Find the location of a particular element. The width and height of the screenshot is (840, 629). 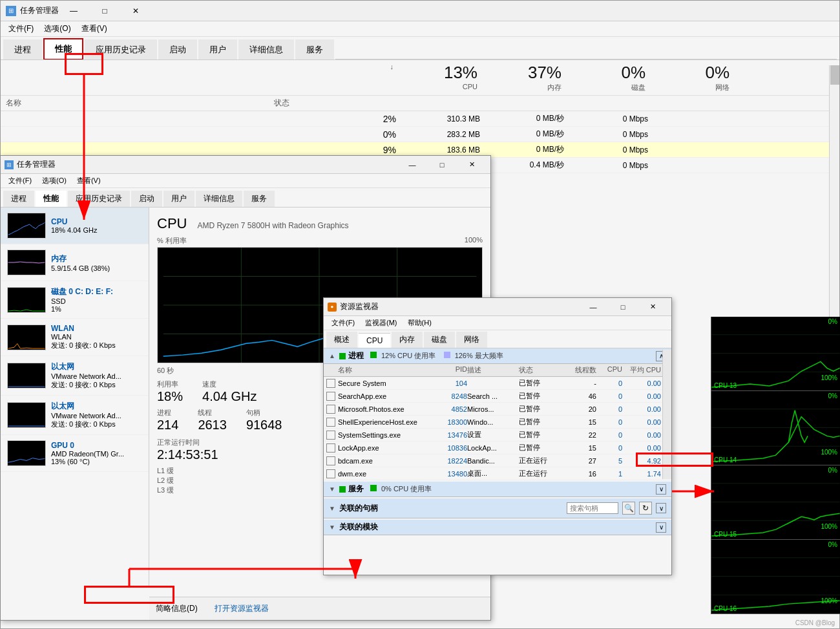

process-section-header: ▲ 进程 12% CPU 使用率 126% 最大频率 ∧ is located at coordinates (498, 356).